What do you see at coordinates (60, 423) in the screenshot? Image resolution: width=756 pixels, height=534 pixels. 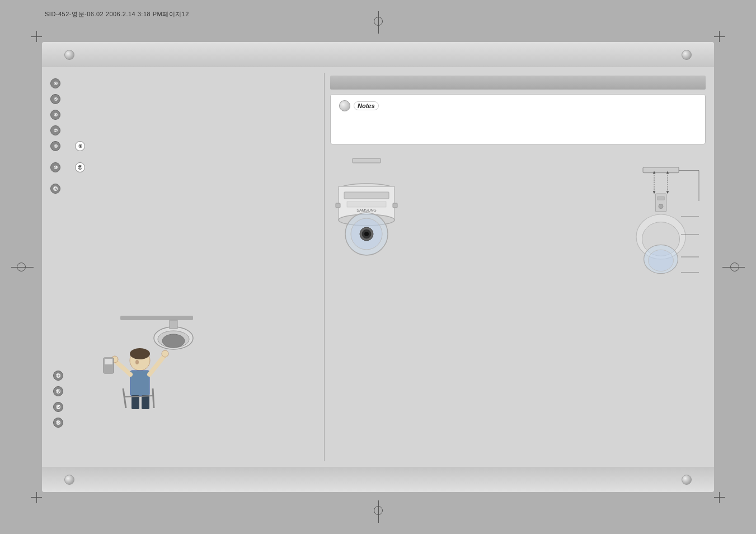 I see `list-item-16: ⑯` at bounding box center [60, 423].